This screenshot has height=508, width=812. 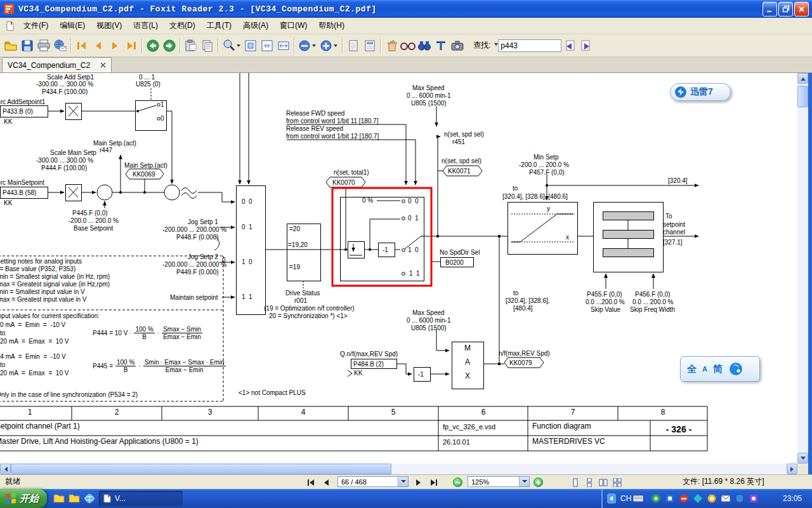 I want to click on ime-simplified-toggle: 简, so click(x=718, y=370).